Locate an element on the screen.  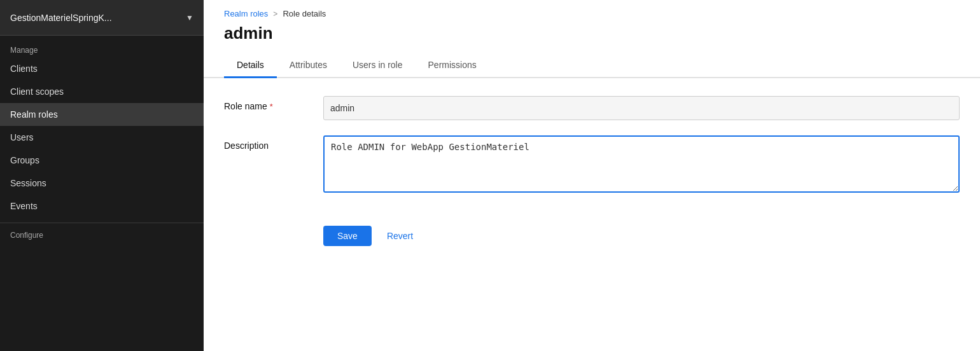
sidebar-header: GestionMaterielSpringK... ▼ is located at coordinates (102, 18).